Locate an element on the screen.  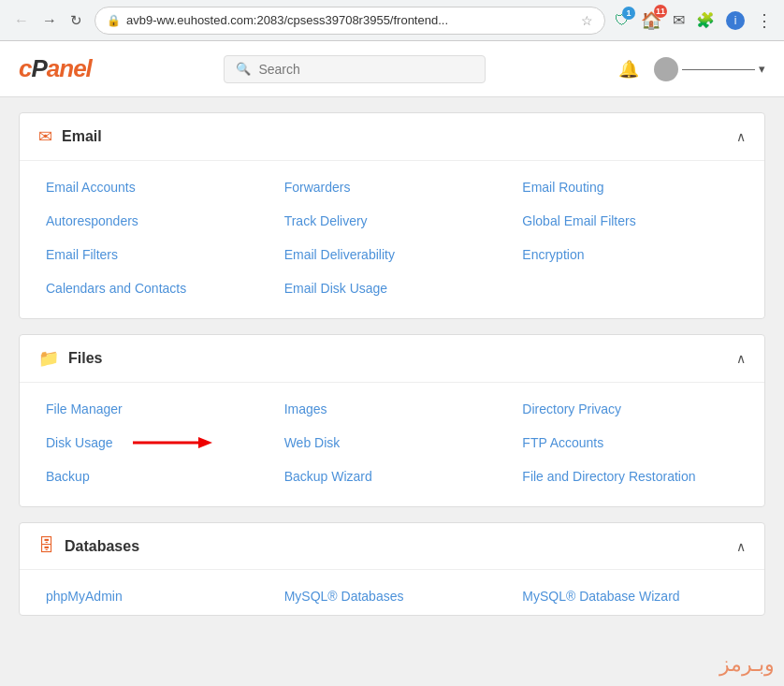
ftp-accounts-link: FTP Accounts is located at coordinates (631, 443).